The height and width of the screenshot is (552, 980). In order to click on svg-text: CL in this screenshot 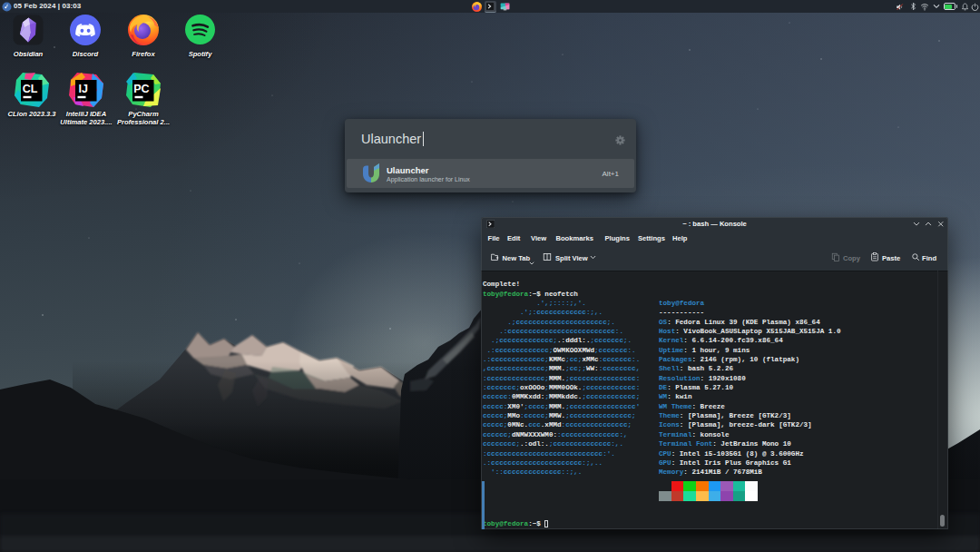, I will do `click(31, 89)`.